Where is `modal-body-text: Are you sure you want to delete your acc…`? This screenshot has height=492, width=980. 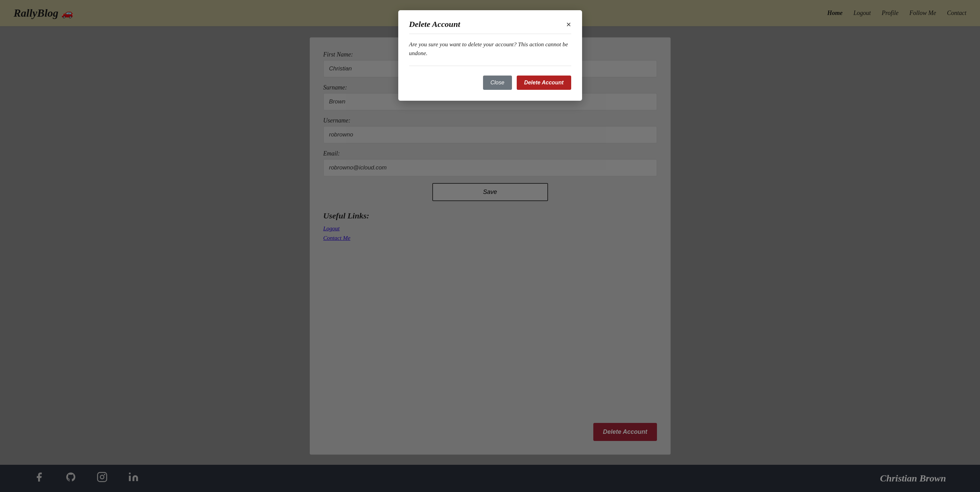
modal-body-text: Are you sure you want to delete your acc… is located at coordinates (490, 49).